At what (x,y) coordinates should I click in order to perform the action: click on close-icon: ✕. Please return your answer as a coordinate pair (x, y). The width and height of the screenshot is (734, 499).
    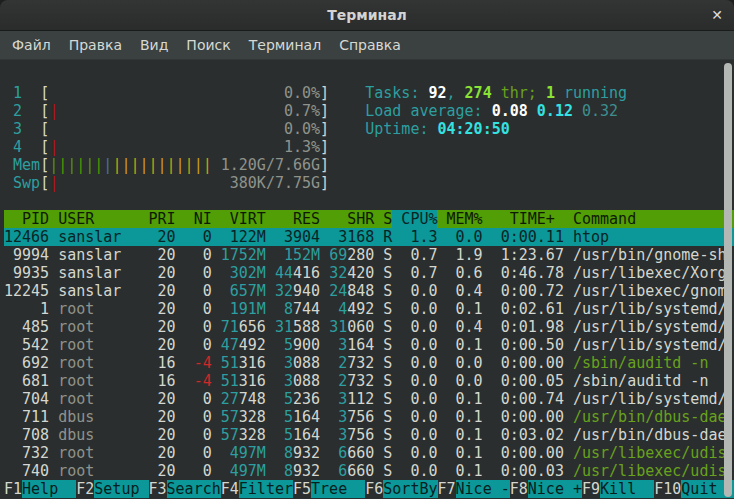
    Looking at the image, I should click on (717, 15).